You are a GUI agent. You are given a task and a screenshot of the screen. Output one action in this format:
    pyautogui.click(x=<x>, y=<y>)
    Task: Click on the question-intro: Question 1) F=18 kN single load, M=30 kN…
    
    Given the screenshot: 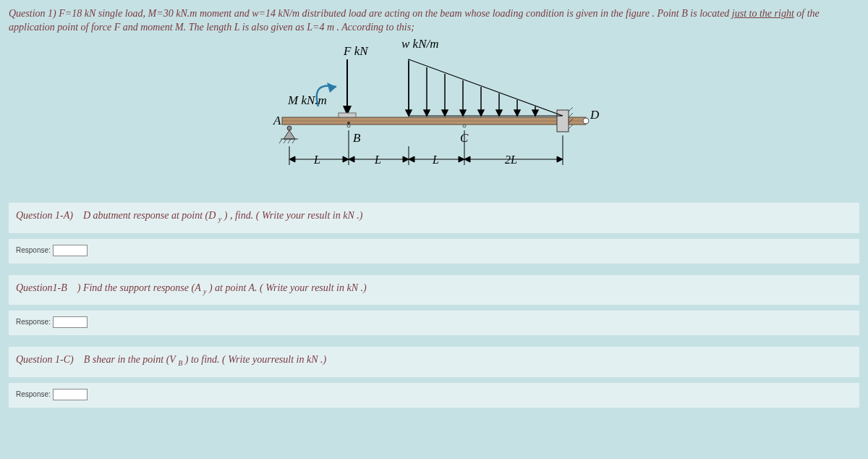 What is the action you would take?
    pyautogui.click(x=434, y=21)
    